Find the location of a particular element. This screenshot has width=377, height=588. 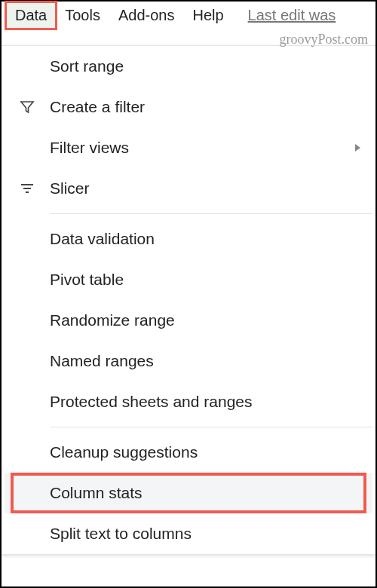

menu-tools: Tools is located at coordinates (83, 15).